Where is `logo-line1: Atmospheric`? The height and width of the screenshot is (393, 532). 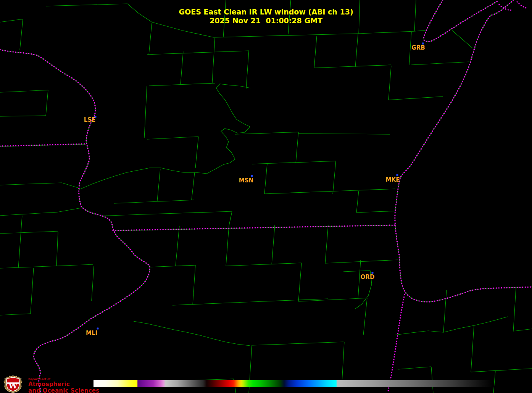
logo-line1: Atmospheric is located at coordinates (64, 385).